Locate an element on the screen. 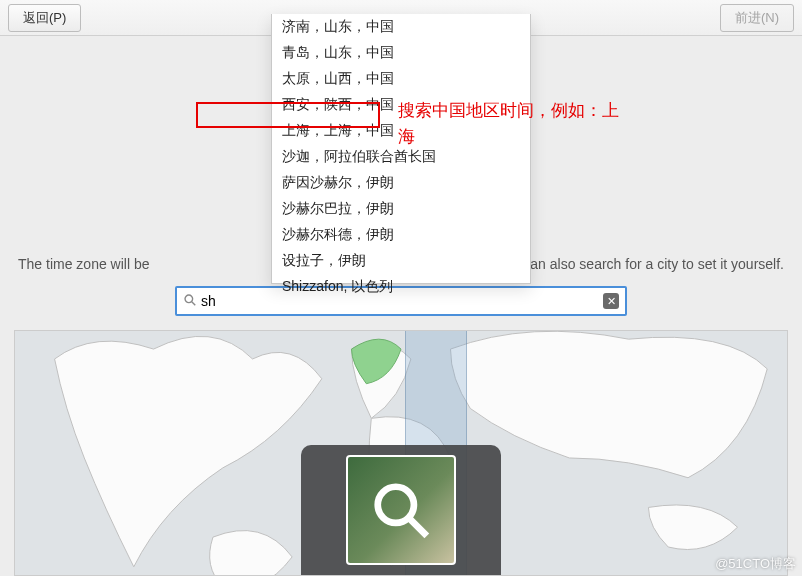  suggestion-item: 太原，山西，中国 is located at coordinates (401, 79).